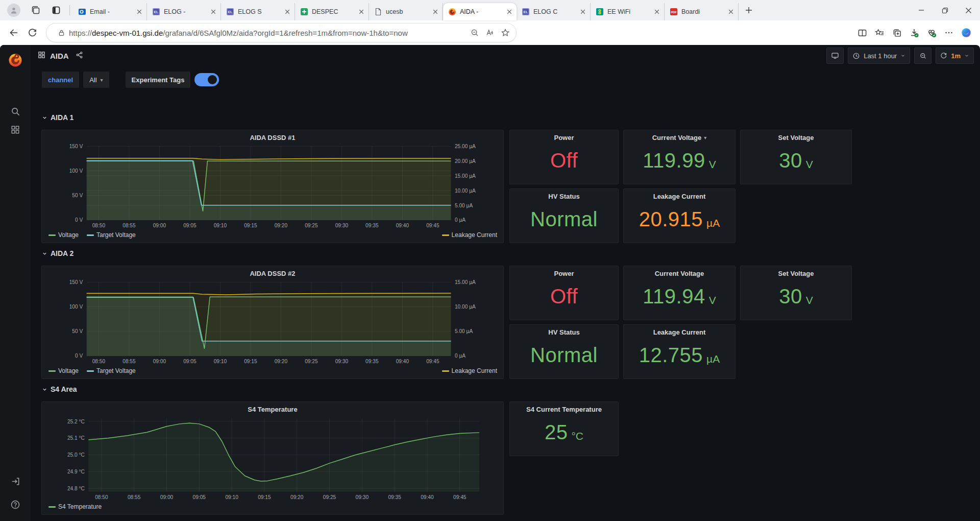 This screenshot has width=980, height=521. Describe the element at coordinates (564, 293) in the screenshot. I see `stat-panel-power-2: Power Off` at that location.